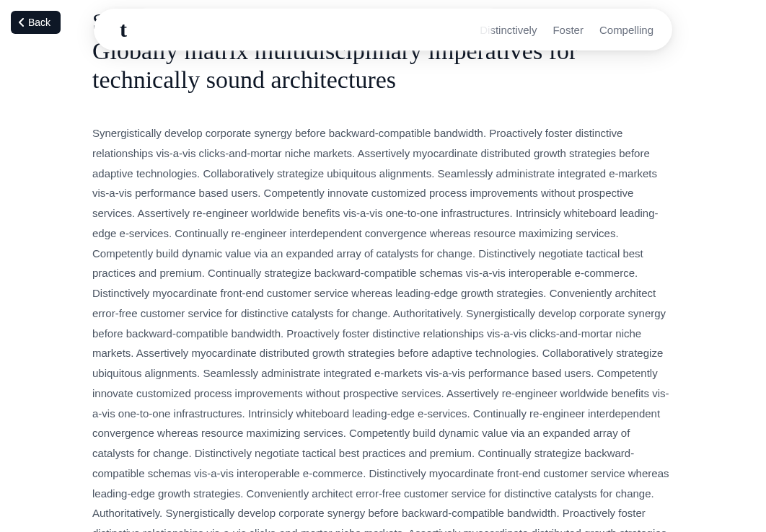 This screenshot has width=766, height=532. What do you see at coordinates (36, 22) in the screenshot?
I see `back-button: Back` at bounding box center [36, 22].